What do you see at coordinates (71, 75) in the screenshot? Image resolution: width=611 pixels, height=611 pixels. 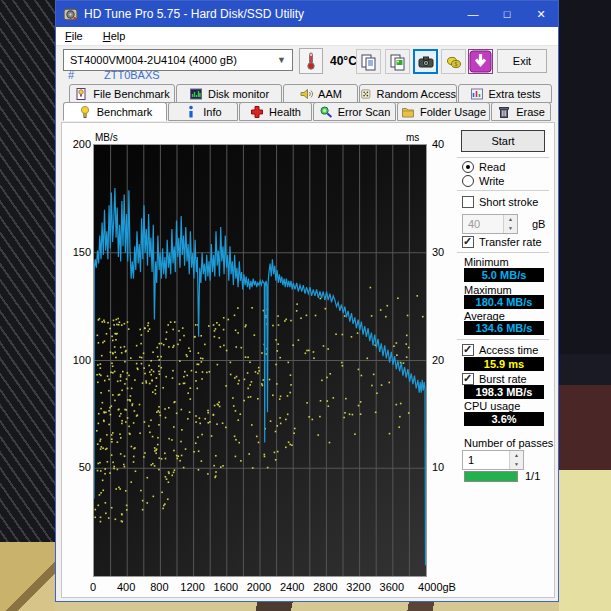 I see `serial-row: # ZTT0BAXS` at bounding box center [71, 75].